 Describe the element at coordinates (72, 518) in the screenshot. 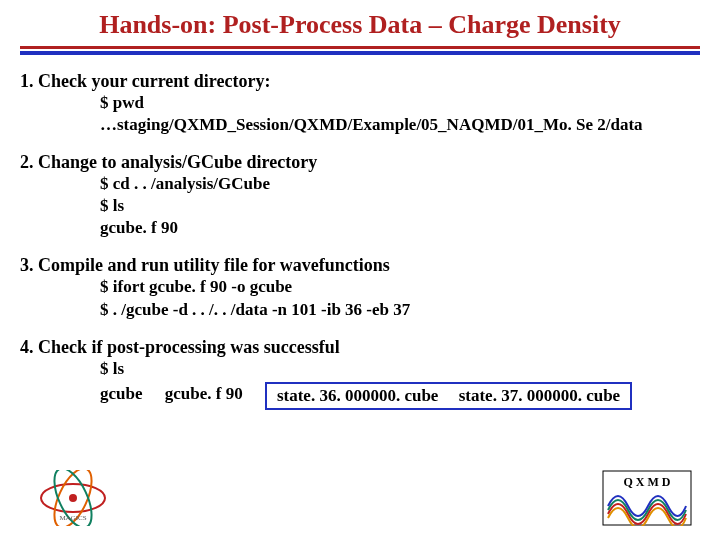

I see `svg-text: MAGICS` at that location.